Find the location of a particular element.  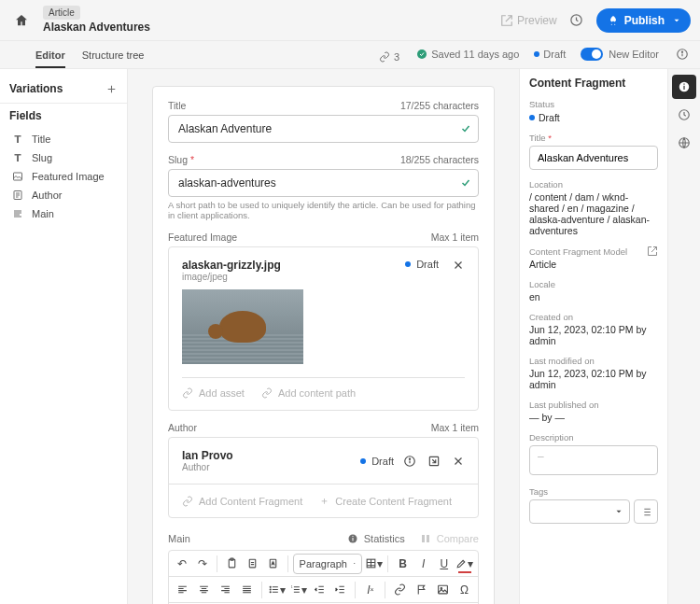

create-content-fragment-button: ＋ Create Content Fragment is located at coordinates (385, 500).